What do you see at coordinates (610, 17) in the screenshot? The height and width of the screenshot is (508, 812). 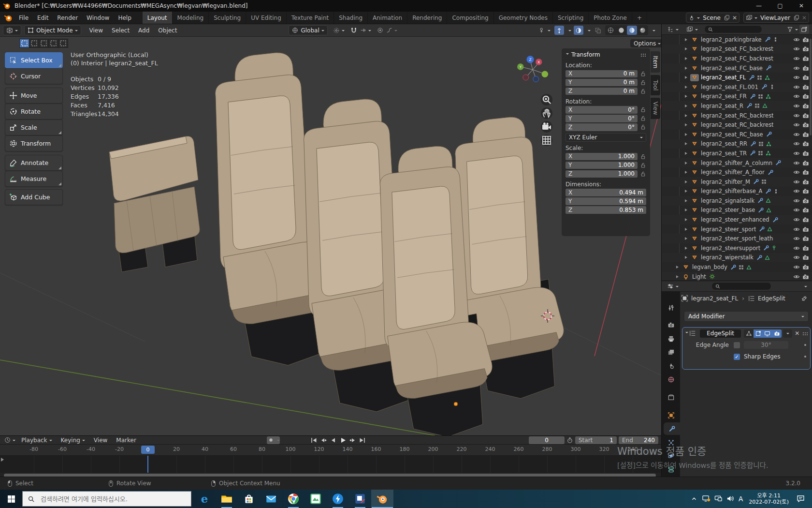 I see `workspace-tab-photo-zone: Photo Zone` at bounding box center [610, 17].